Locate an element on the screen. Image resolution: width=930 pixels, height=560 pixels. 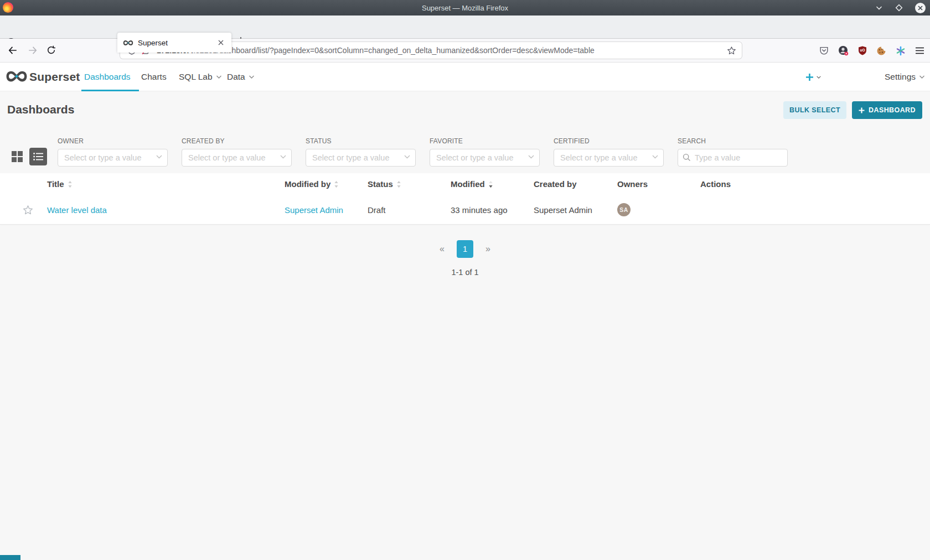
modified-by-link: Superset Admin is located at coordinates (314, 210).